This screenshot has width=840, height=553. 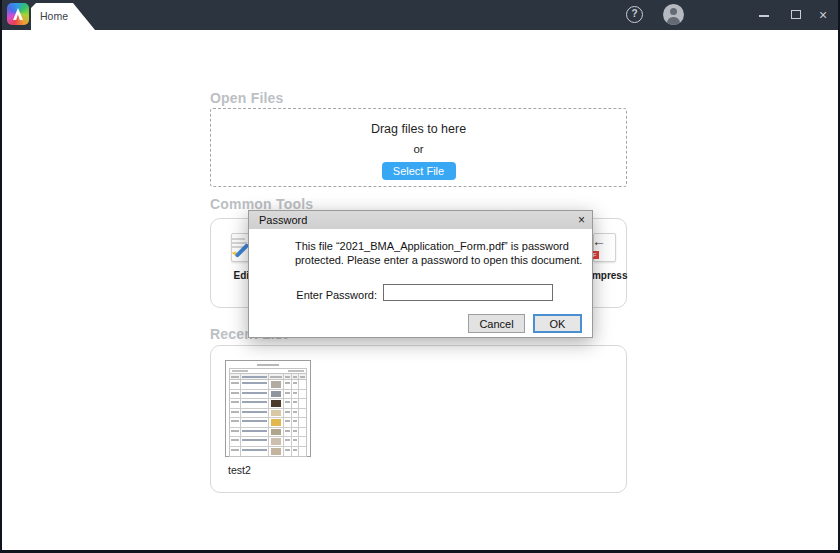 What do you see at coordinates (558, 324) in the screenshot?
I see `ok-button: OK` at bounding box center [558, 324].